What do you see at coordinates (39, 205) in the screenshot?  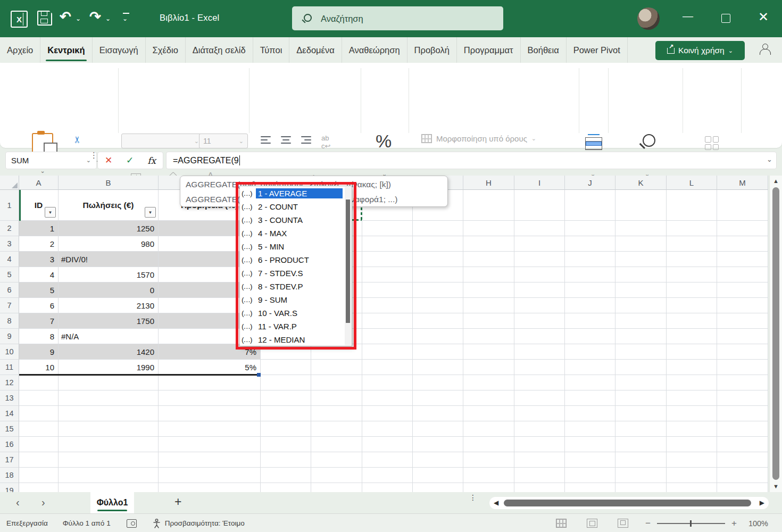 I see `cell-A1: ID▼` at bounding box center [39, 205].